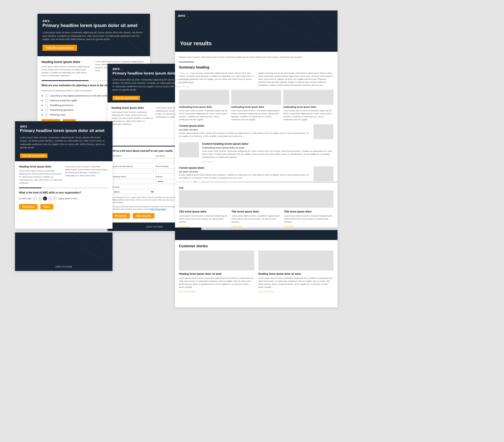  I want to click on results-card-learn-3: Learn more ›, so click(290, 226).